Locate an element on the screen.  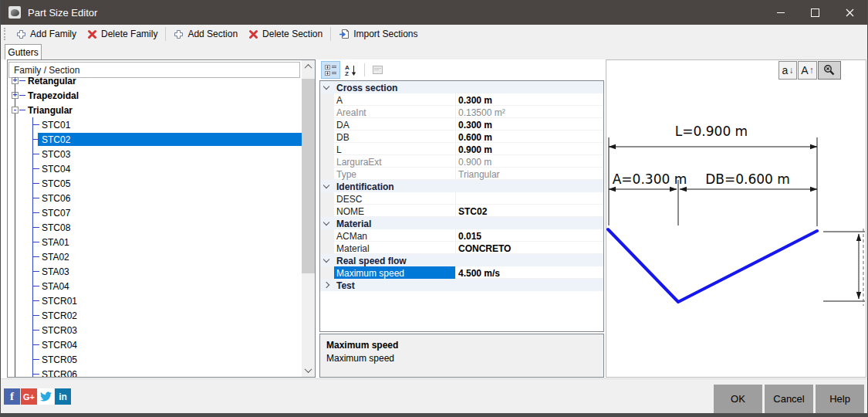
category-material: Material is located at coordinates (461, 223).